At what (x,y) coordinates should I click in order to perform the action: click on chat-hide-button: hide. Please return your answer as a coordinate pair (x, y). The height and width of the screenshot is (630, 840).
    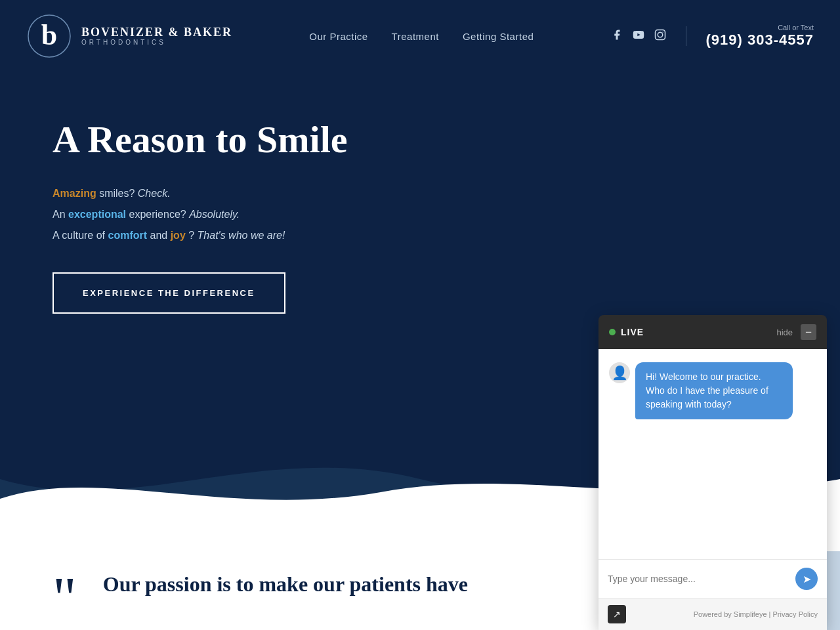
    Looking at the image, I should click on (785, 332).